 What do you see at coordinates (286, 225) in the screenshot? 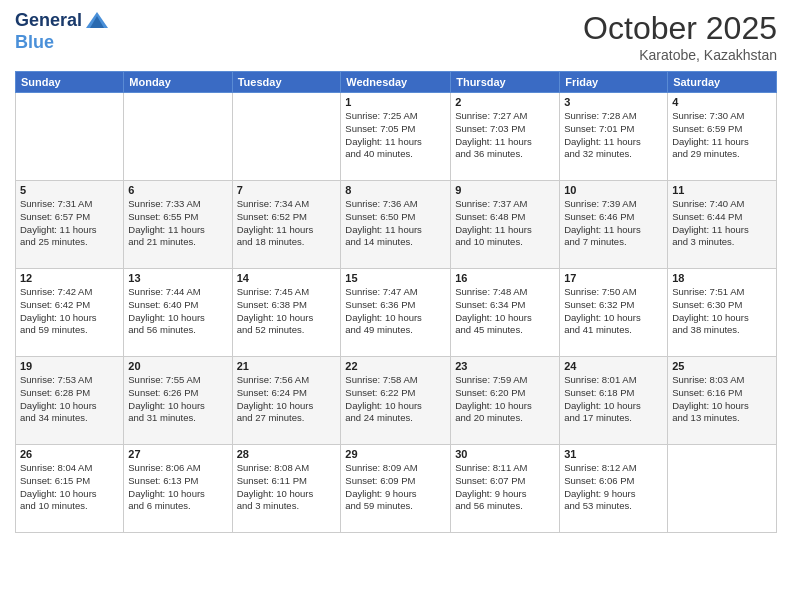
I see `calendar-cell: 7Sunrise: 7:34 AM Sunset: 6:52 PM Daylig…` at bounding box center [286, 225].